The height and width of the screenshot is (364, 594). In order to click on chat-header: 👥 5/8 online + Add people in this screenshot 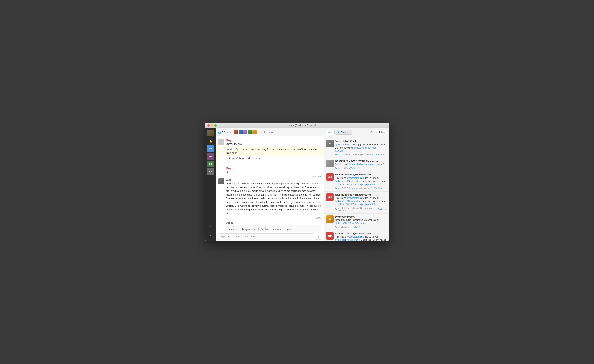, I will do `click(270, 132)`.